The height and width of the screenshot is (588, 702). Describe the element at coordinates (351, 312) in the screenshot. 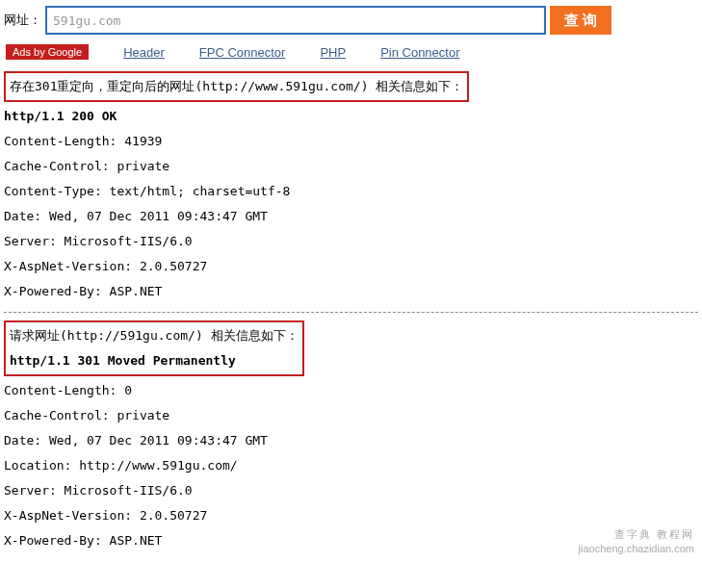

I see `section-divider` at that location.